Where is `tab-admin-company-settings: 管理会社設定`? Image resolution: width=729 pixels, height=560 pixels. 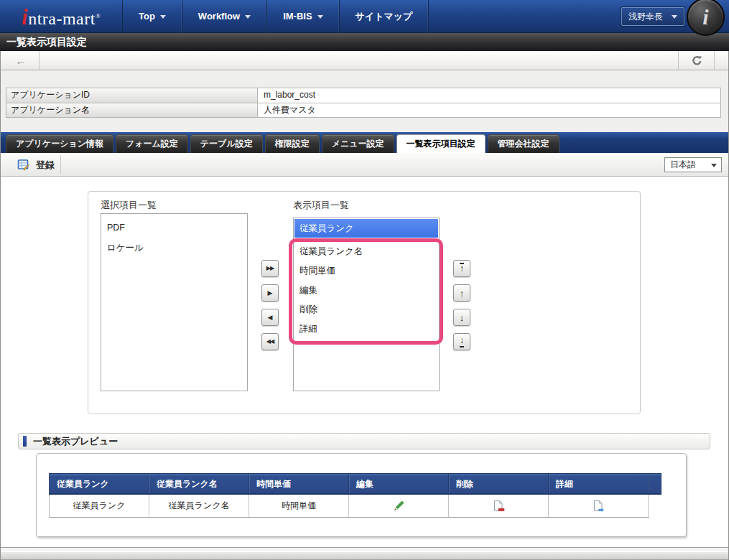
tab-admin-company-settings: 管理会社設定 is located at coordinates (524, 144).